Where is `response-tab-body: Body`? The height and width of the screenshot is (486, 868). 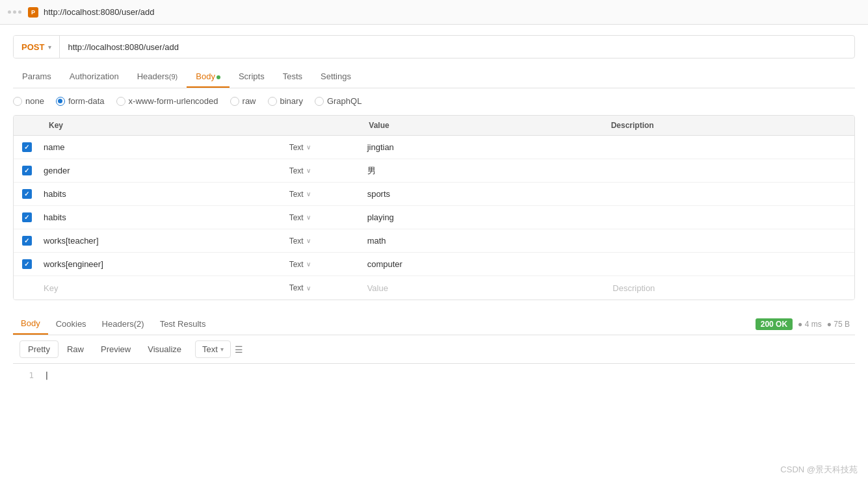
response-tab-body: Body is located at coordinates (31, 324).